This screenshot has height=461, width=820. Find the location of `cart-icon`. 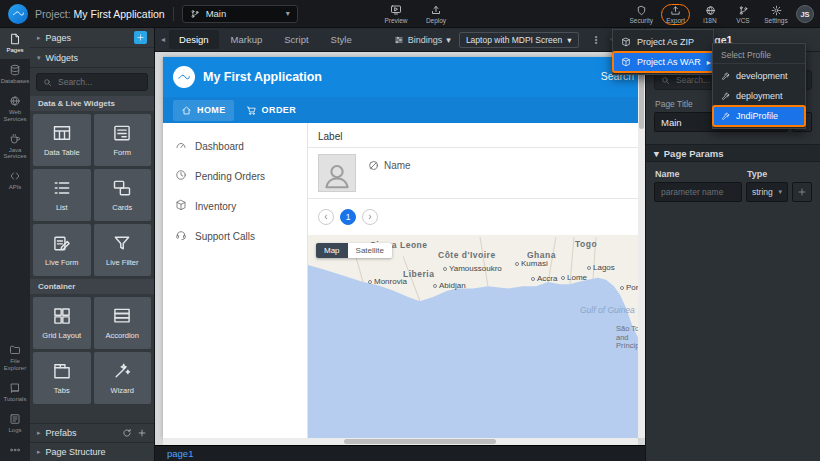

cart-icon is located at coordinates (252, 110).